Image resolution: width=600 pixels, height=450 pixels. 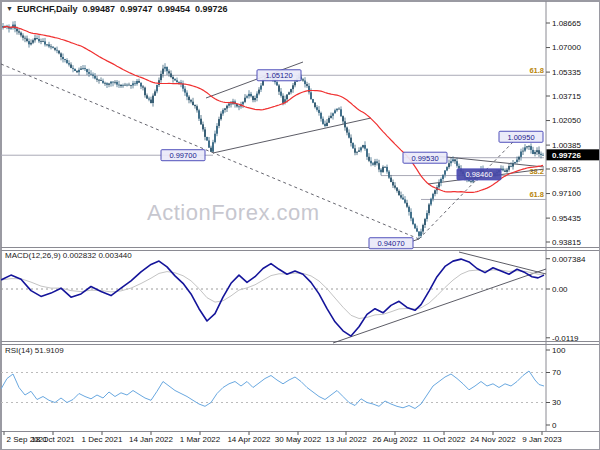 I want to click on price-axis-label: 0.98765, so click(x=566, y=170).